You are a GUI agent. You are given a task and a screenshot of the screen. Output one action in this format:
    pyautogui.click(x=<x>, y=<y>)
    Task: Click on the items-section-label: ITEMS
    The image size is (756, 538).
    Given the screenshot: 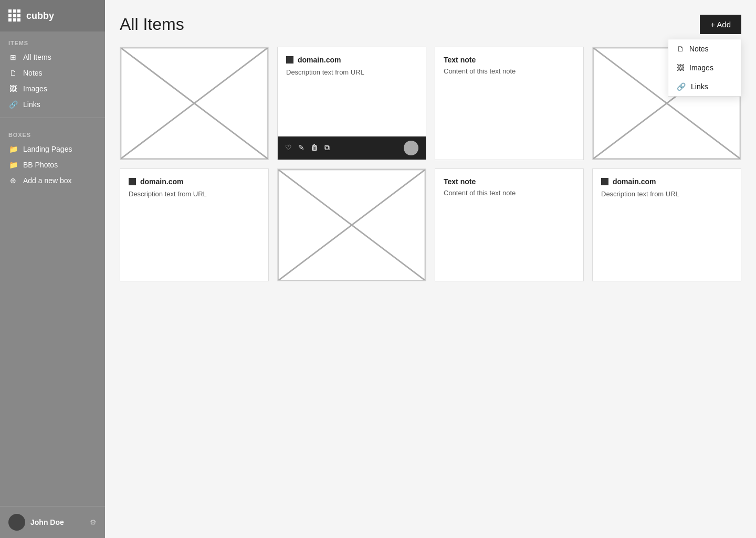 What is the action you would take?
    pyautogui.click(x=52, y=40)
    